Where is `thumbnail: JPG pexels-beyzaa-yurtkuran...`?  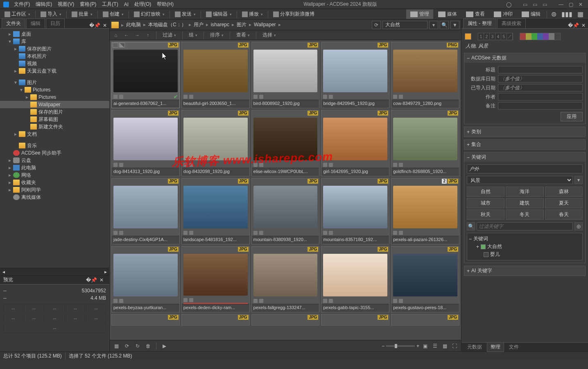
thumbnail: JPG pexels-beyzaa-yurtkuran... is located at coordinates (146, 279).